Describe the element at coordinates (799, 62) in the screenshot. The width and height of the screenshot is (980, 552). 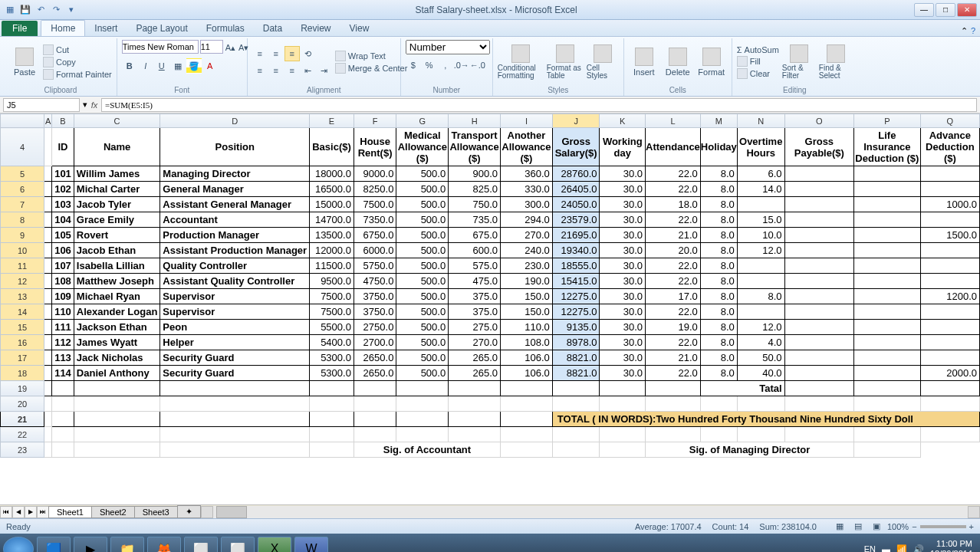
I see `sort-filter-button: Sort & Filter` at that location.